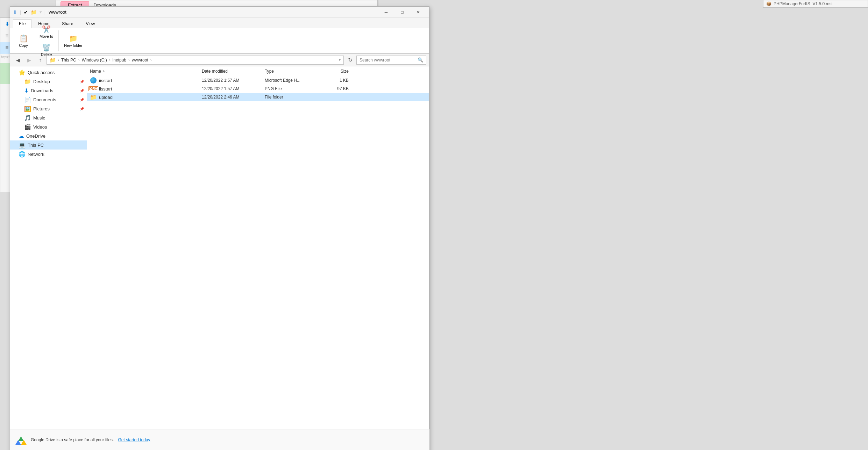  Describe the element at coordinates (18, 60) in the screenshot. I see `back-button: ◀` at that location.